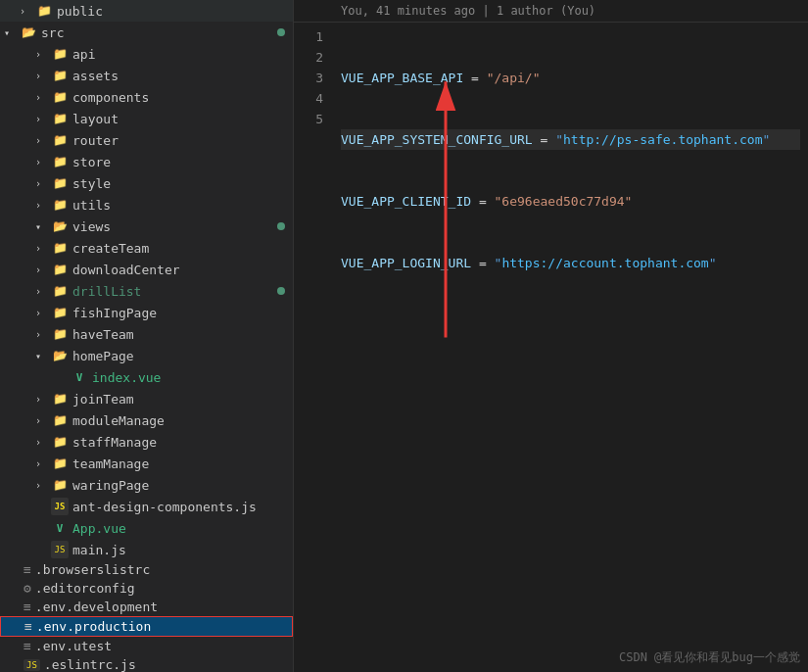 The image size is (808, 672). What do you see at coordinates (126, 270) in the screenshot?
I see `sidebar-item-label: downloadCenter` at bounding box center [126, 270].